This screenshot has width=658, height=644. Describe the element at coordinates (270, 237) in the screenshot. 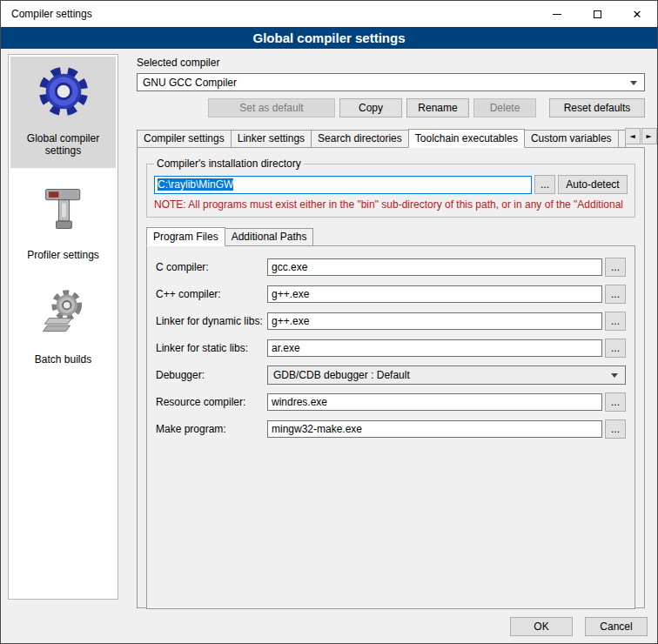

I see `tab-additional-paths: Additional Paths` at that location.